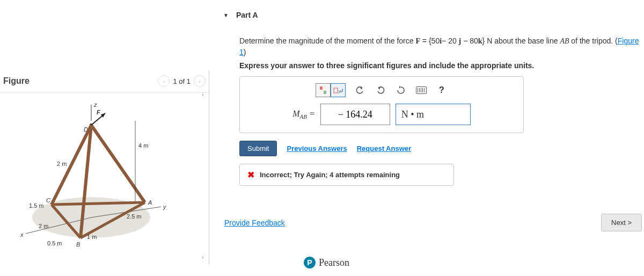 The height and width of the screenshot is (276, 644). Describe the element at coordinates (143, 146) in the screenshot. I see `dim-height: 4 m` at that location.